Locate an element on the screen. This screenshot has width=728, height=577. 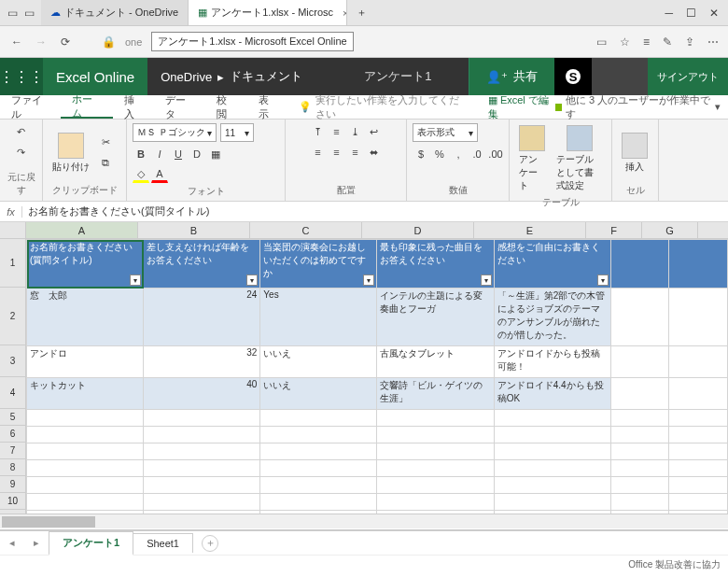
copy-button: ⧉ is located at coordinates (105, 163).